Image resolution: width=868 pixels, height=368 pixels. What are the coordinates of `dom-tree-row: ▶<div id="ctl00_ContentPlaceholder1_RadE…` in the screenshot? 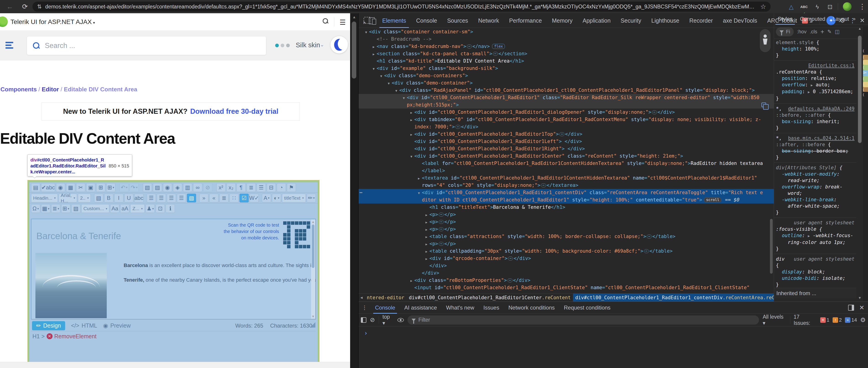 It's located at (566, 112).